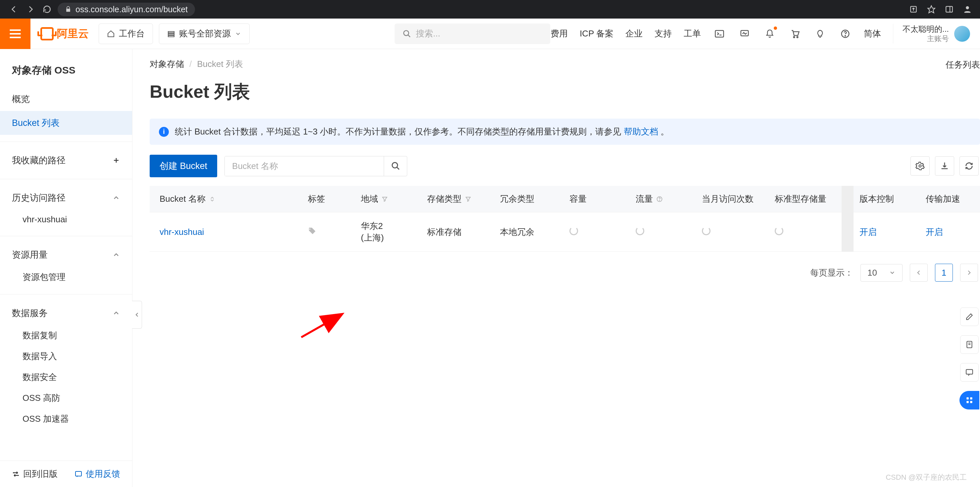 The image size is (980, 487). What do you see at coordinates (30, 9) in the screenshot?
I see `forward-icon` at bounding box center [30, 9].